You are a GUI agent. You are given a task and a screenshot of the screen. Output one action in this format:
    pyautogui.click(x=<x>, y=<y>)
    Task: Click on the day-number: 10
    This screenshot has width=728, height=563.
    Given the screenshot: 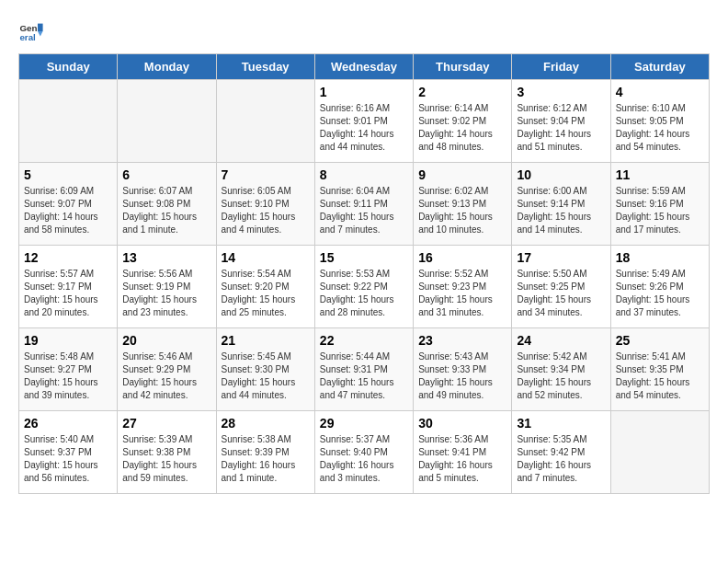 What is the action you would take?
    pyautogui.click(x=561, y=175)
    